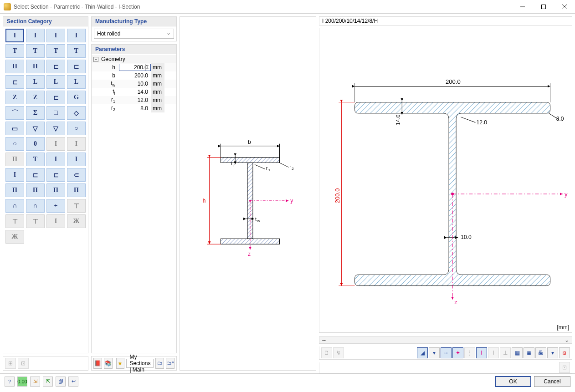  What do you see at coordinates (77, 51) in the screenshot?
I see `section-shape-7: T` at bounding box center [77, 51].